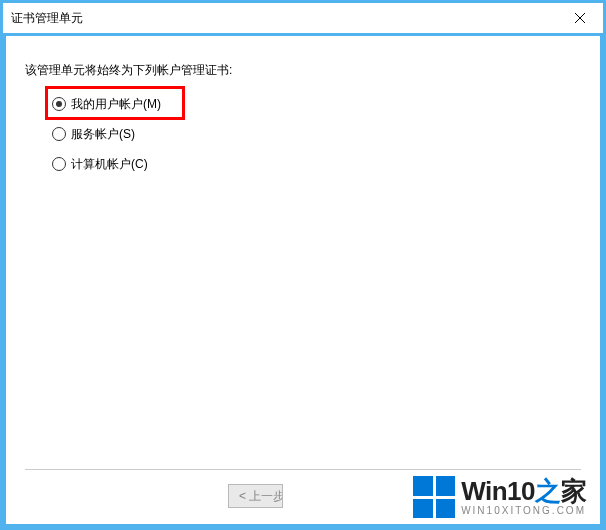 The width and height of the screenshot is (606, 530). I want to click on close-icon, so click(580, 18).